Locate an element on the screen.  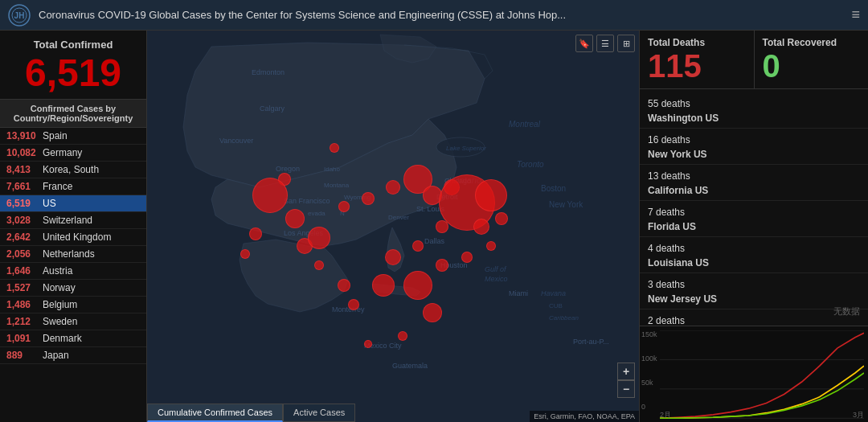
svg-text: Toronto is located at coordinates (530, 164).